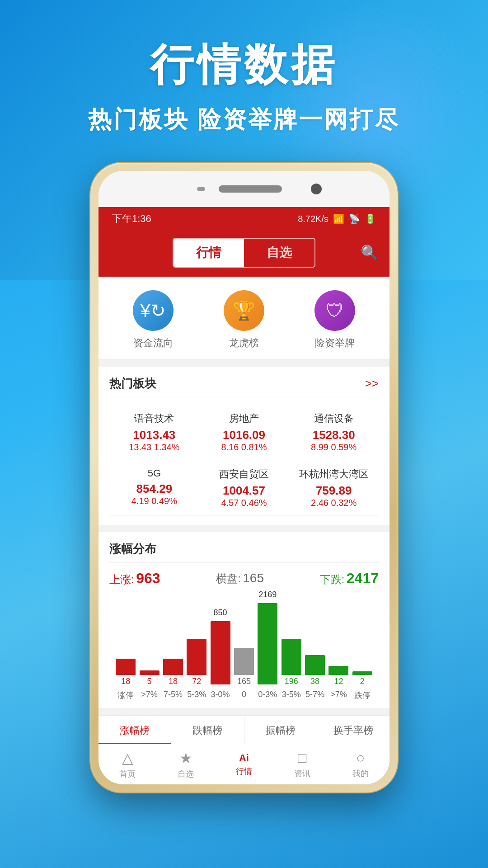 The width and height of the screenshot is (488, 868). What do you see at coordinates (338, 682) in the screenshot?
I see `bar-val-label-9: 12` at bounding box center [338, 682].